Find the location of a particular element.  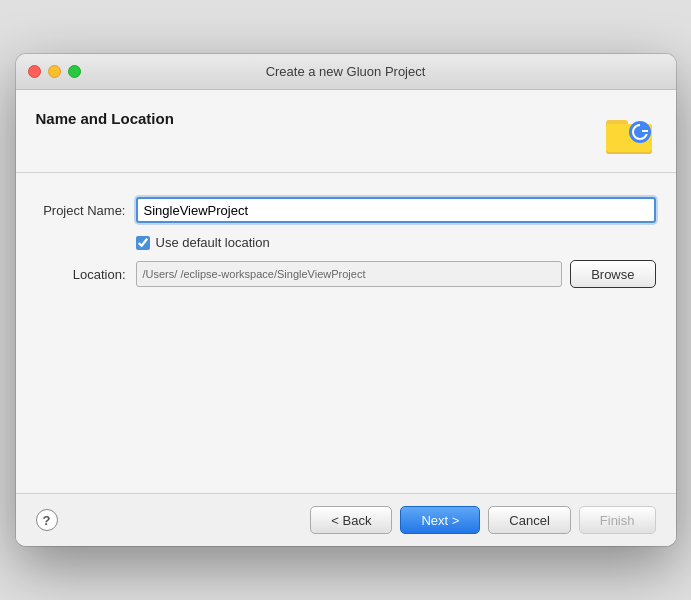

project-name-row: Project Name: is located at coordinates (346, 210).